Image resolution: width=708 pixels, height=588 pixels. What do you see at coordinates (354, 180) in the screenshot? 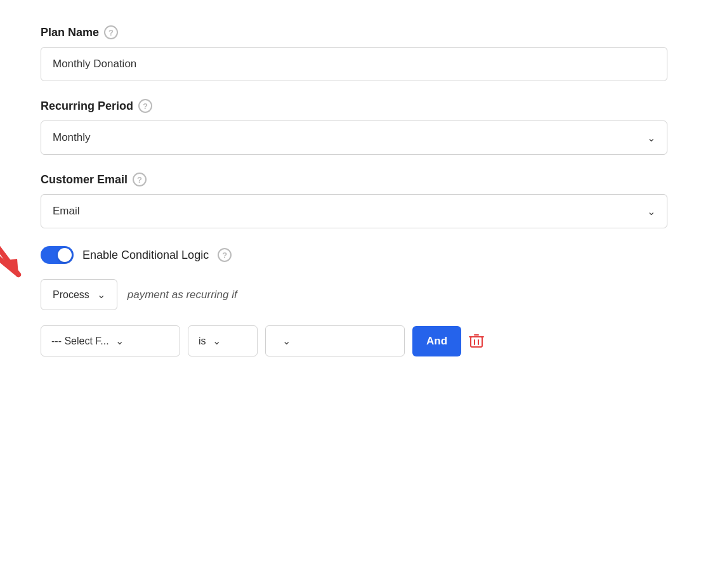
I see `customer-email-label: Customer Email ?` at bounding box center [354, 180].